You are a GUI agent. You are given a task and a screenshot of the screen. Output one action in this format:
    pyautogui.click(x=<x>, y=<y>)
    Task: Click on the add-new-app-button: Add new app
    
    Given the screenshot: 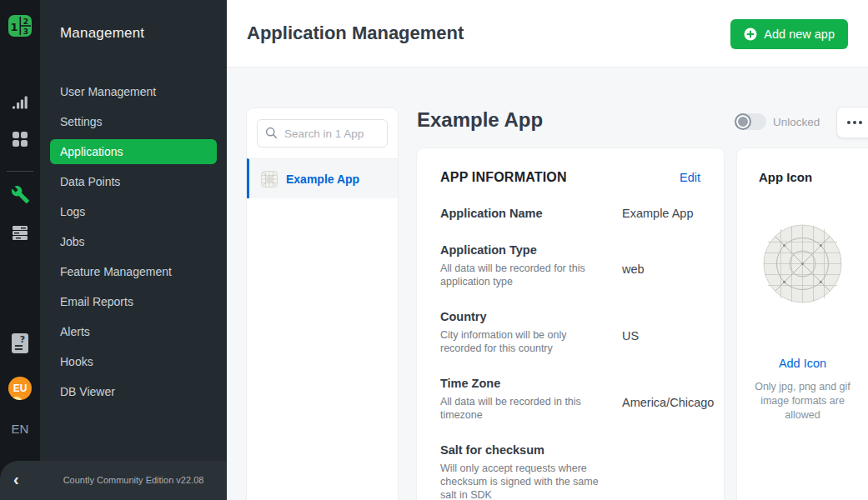 What is the action you would take?
    pyautogui.click(x=789, y=34)
    